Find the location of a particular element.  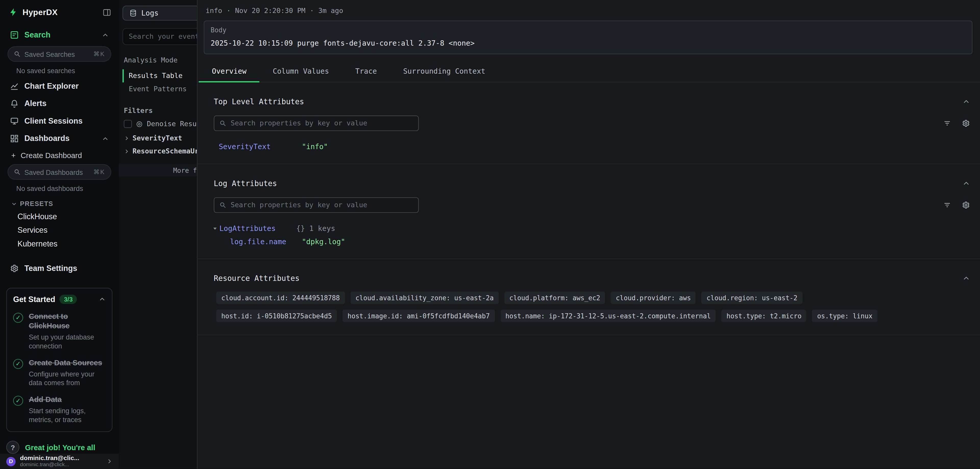

presets-toggle: PRESETS is located at coordinates (59, 202).